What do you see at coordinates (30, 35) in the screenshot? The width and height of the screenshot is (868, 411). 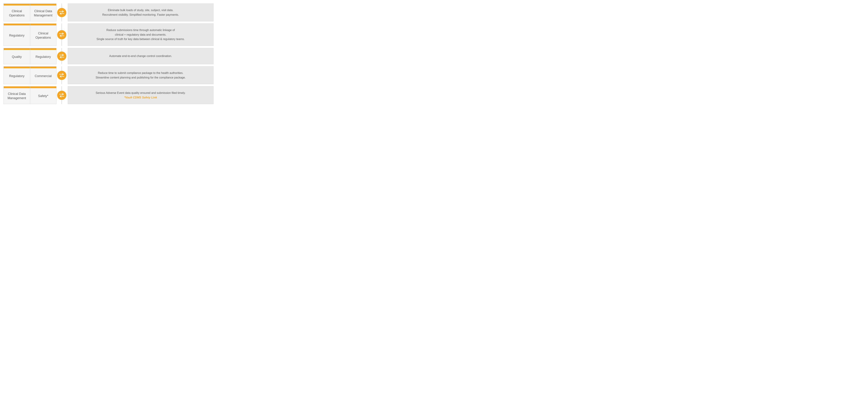 I see `left-panel-1: RegulatoryClinical Operations` at bounding box center [30, 35].